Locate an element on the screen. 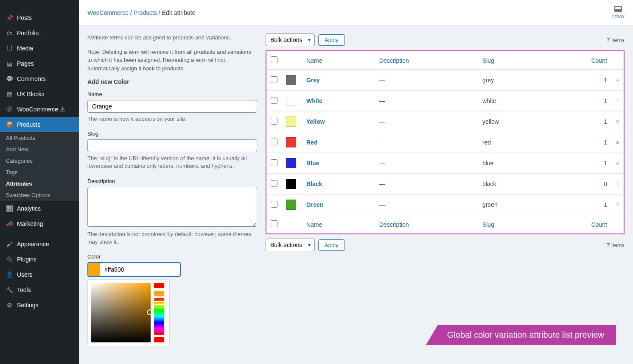  table-row: Blue — blue 1 ≡ is located at coordinates (445, 164).